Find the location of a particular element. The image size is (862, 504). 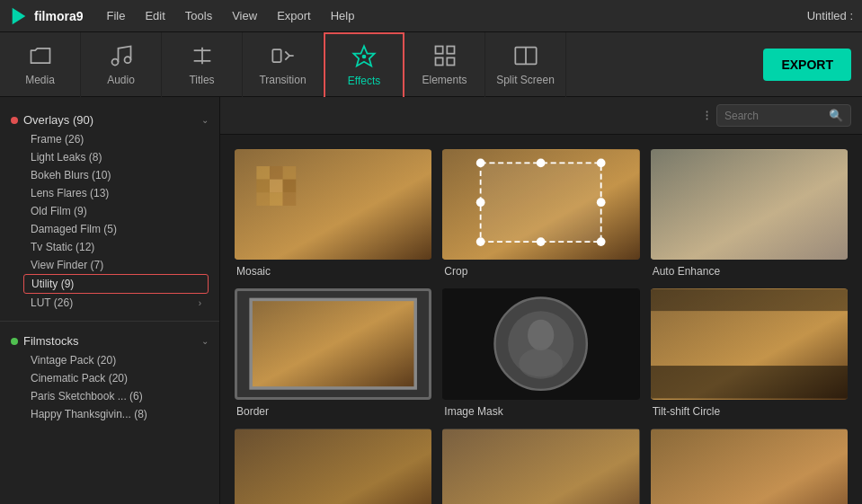

mosaic-visual is located at coordinates (333, 205).